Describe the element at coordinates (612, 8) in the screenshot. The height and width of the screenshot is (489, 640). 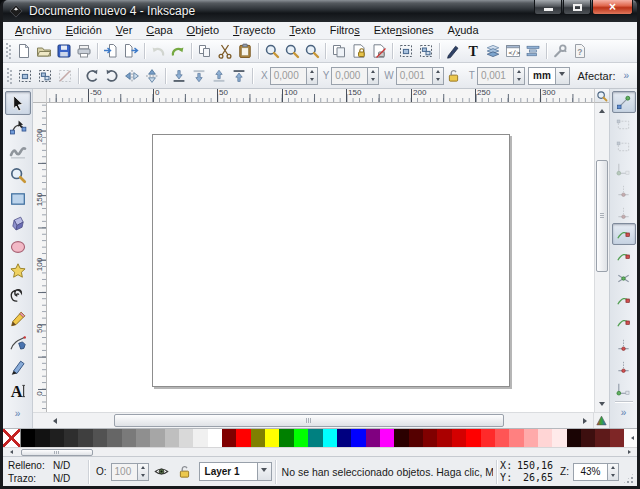
I see `close-button: ×` at that location.